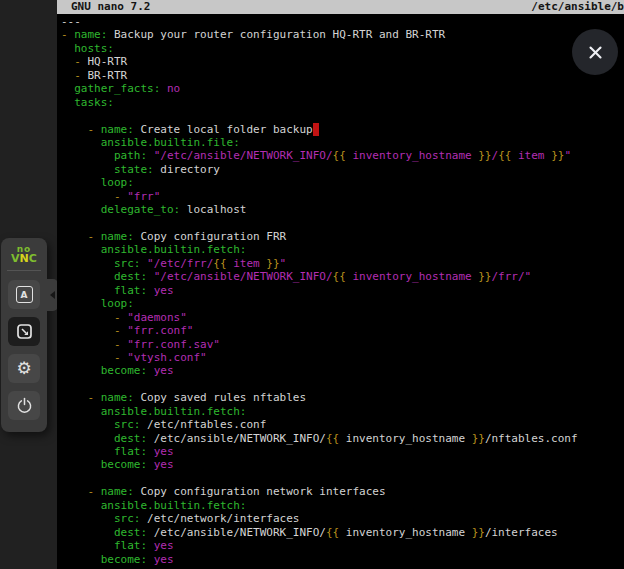 The width and height of the screenshot is (624, 569). I want to click on editor-line: - name: Copy saved rules nftables, so click(342, 398).